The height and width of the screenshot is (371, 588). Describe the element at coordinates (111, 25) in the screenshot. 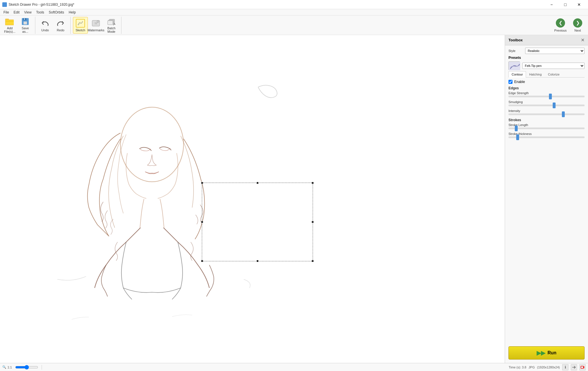

I see `batch-mode-button: Batch Mode` at that location.